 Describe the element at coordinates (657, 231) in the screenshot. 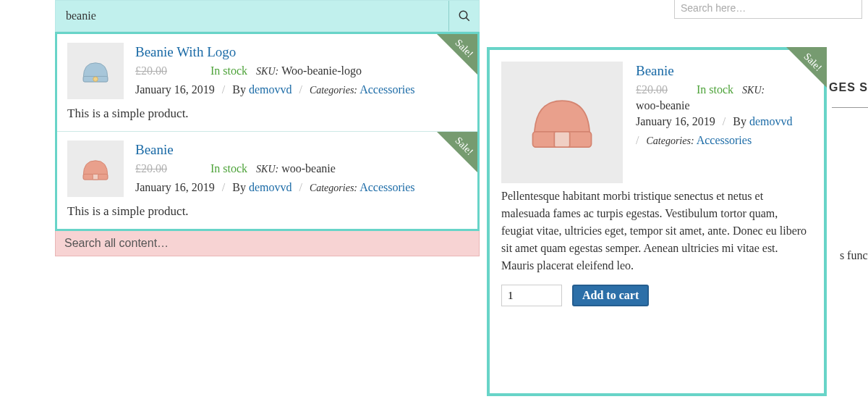

I see `product-description: Pellentesque habitant morbi tristique se…` at that location.